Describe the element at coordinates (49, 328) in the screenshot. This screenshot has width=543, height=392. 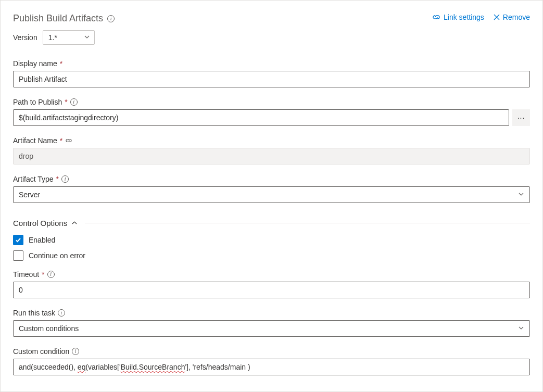
I see `run-this-task-value: Custom conditions` at that location.